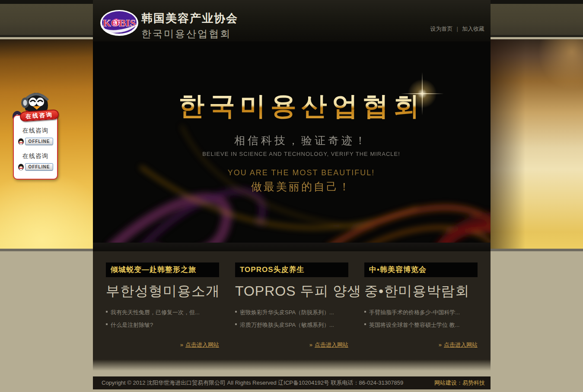 This screenshot has height=392, width=583. Describe the element at coordinates (292, 21) in the screenshot. I see `site-header: KOBIS 韩国美容产业协会 한국미용산업협회 设为首页|加入收藏` at that location.